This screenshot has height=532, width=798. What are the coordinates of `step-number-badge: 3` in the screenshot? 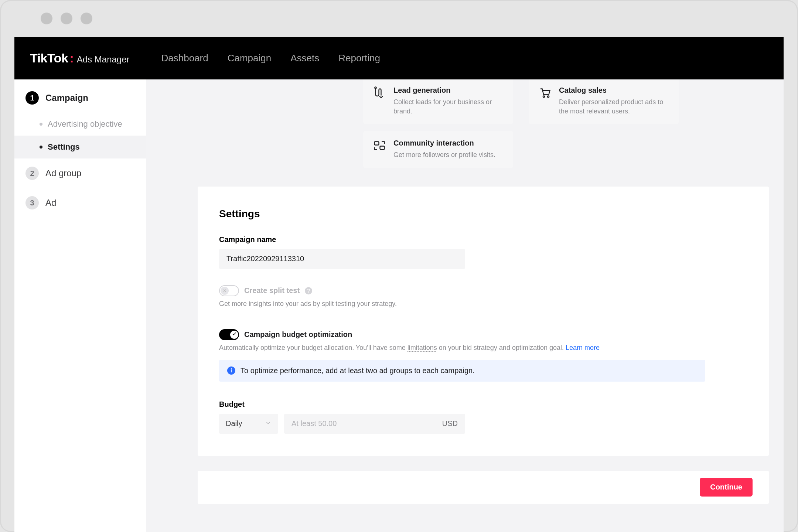 It's located at (32, 203).